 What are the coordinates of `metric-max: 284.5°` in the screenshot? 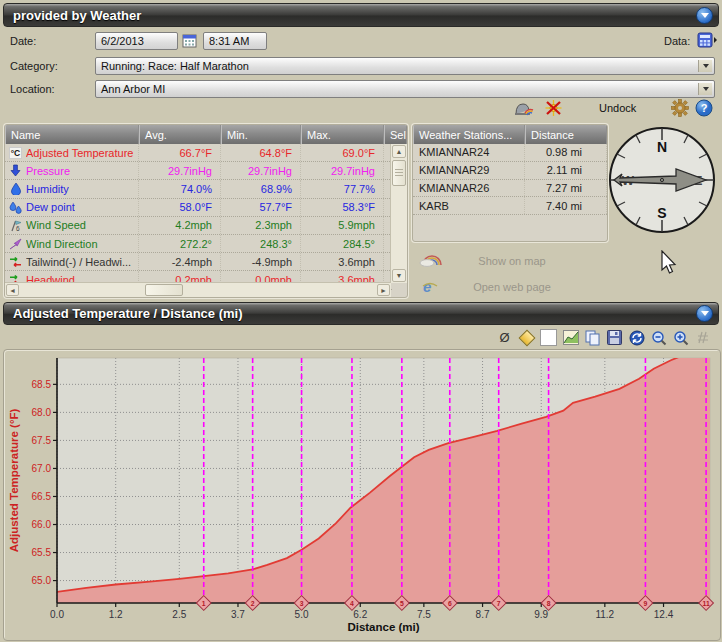 It's located at (342, 244).